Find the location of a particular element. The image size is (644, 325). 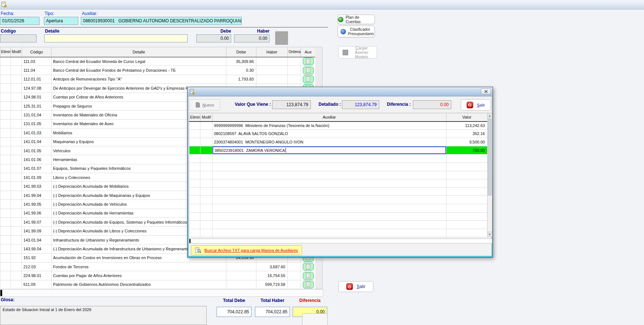

scroll-up-icon: ▲ is located at coordinates (490, 116).